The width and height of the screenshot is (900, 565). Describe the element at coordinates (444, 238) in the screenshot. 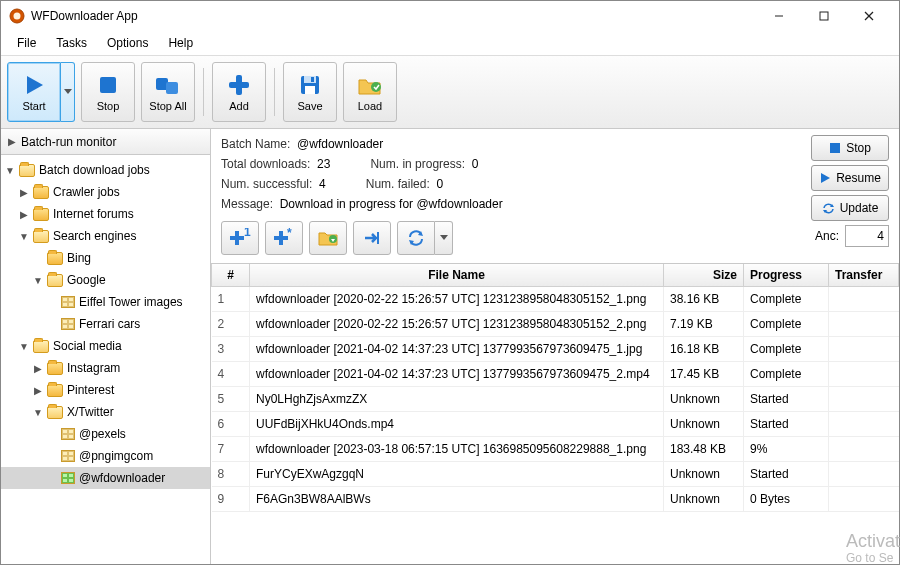

I see `refresh-dropdown` at that location.